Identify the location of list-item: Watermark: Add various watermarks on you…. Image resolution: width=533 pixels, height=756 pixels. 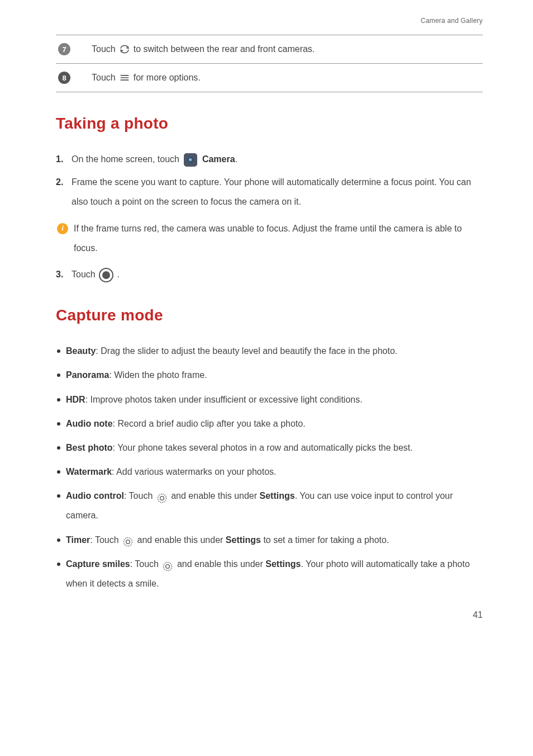
(269, 472).